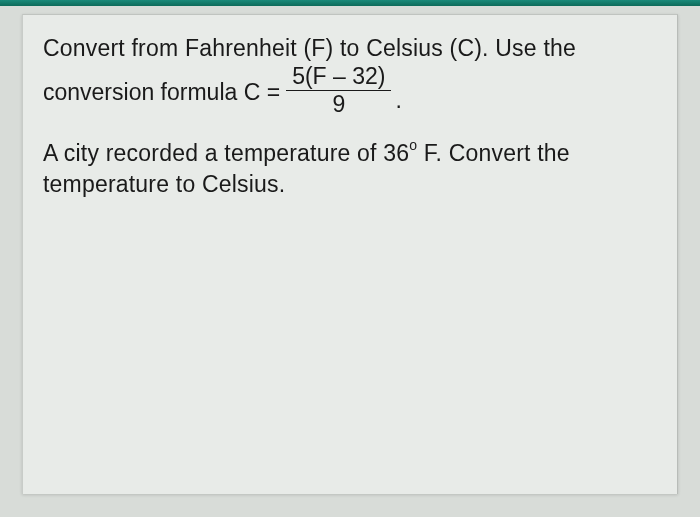 The image size is (700, 517). What do you see at coordinates (162, 92) in the screenshot?
I see `formula-prefix: conversion formula C =` at bounding box center [162, 92].